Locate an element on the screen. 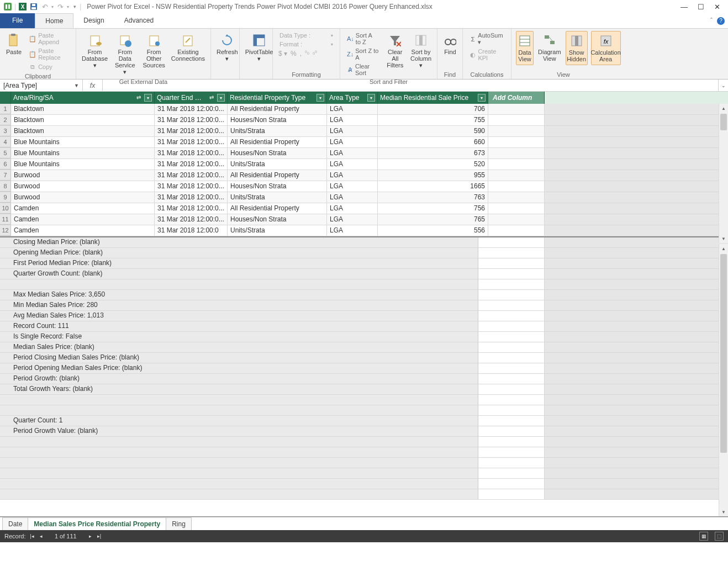 The height and width of the screenshot is (566, 728). measure-row: Avg Median Sales Price: 1,013 is located at coordinates (364, 316).